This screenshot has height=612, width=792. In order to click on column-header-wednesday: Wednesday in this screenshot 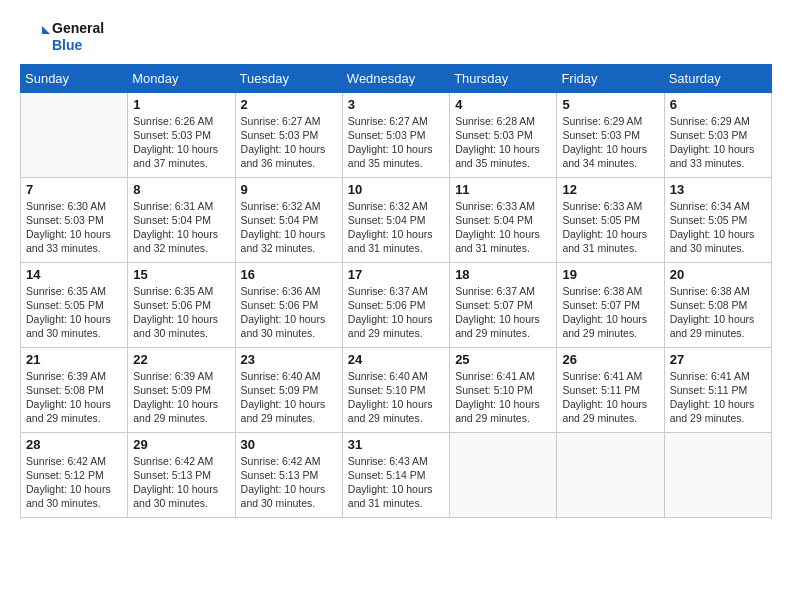, I will do `click(396, 78)`.